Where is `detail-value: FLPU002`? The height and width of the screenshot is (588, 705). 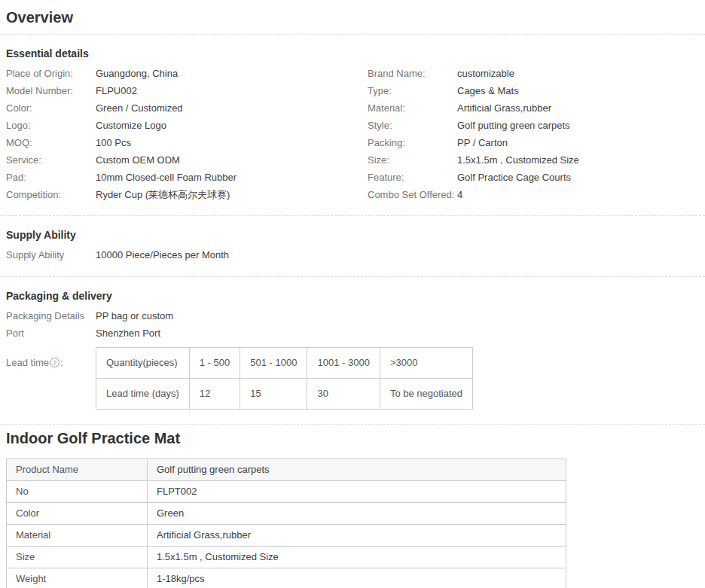
detail-value: FLPU002 is located at coordinates (116, 90).